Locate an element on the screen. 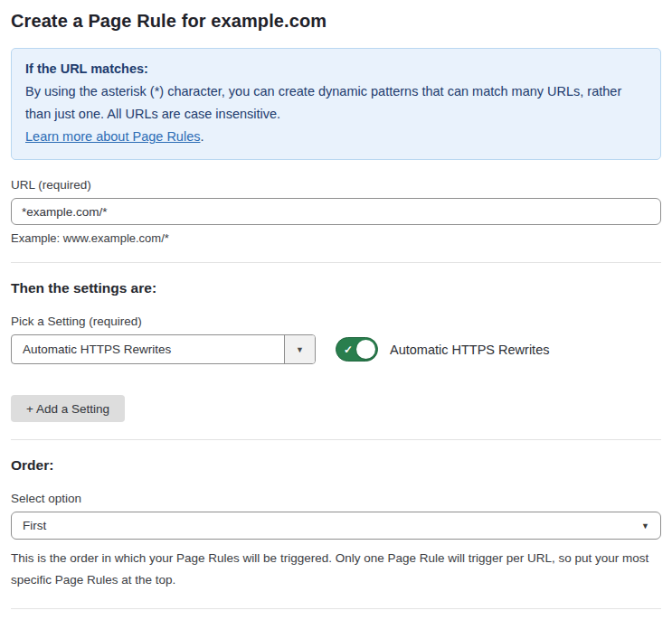 The image size is (672, 620). order-section-heading: Order: is located at coordinates (336, 465).